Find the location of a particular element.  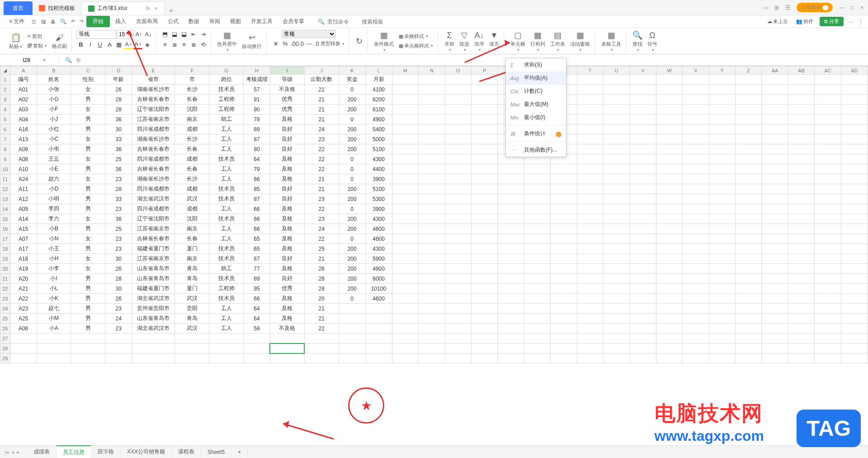

cell: 女 is located at coordinates (88, 159).